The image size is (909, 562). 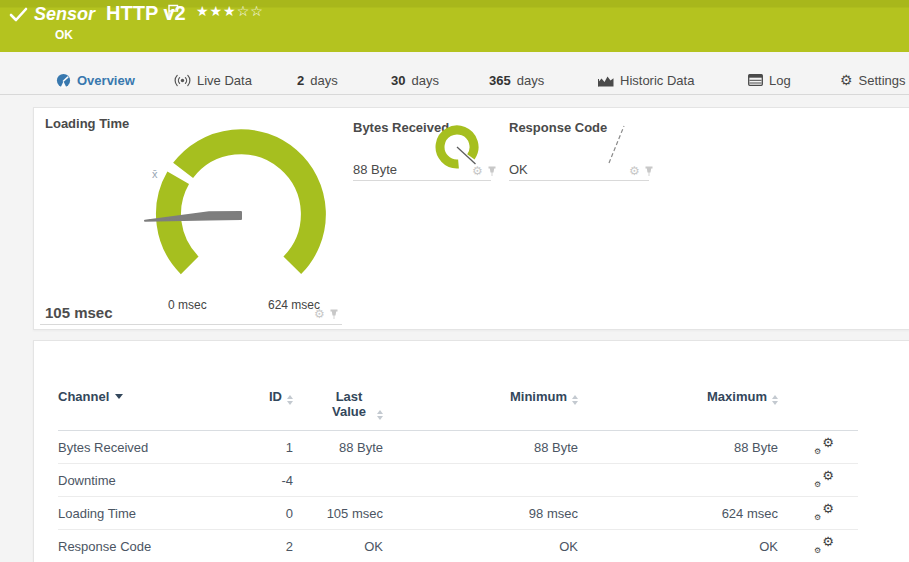 What do you see at coordinates (119, 396) in the screenshot?
I see `sort-caret-icon` at bounding box center [119, 396].